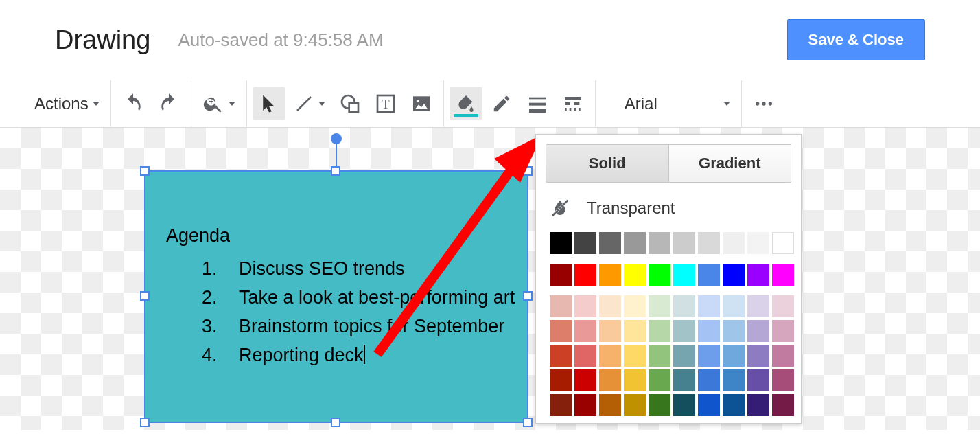 This screenshot has width=980, height=434. Describe the element at coordinates (56, 104) in the screenshot. I see `actions-menu: Actions` at that location.